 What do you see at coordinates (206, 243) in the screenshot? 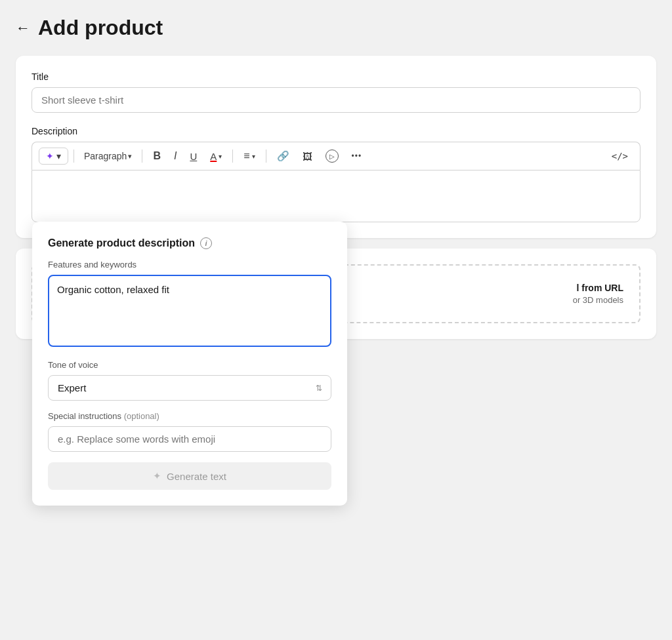
I see `info-icon: i` at bounding box center [206, 243].